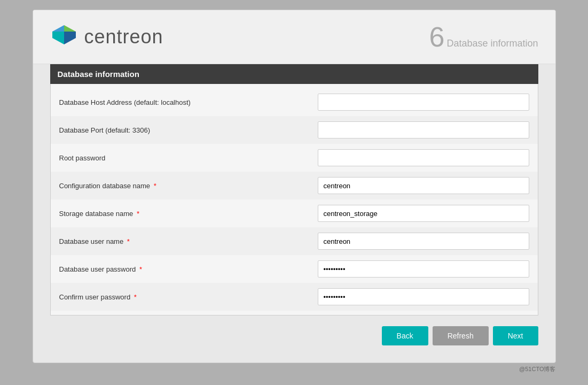  Describe the element at coordinates (189, 158) in the screenshot. I see `label-root-password: Root password` at that location.